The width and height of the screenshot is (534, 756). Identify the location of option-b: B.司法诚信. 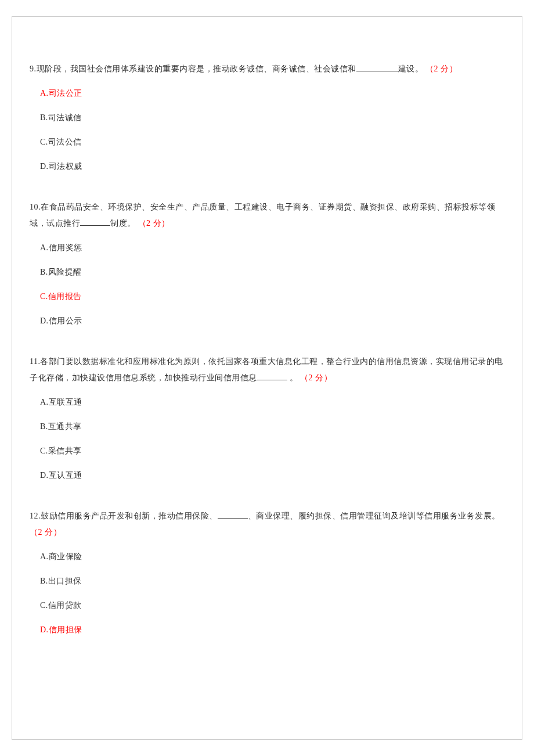
(267, 118).